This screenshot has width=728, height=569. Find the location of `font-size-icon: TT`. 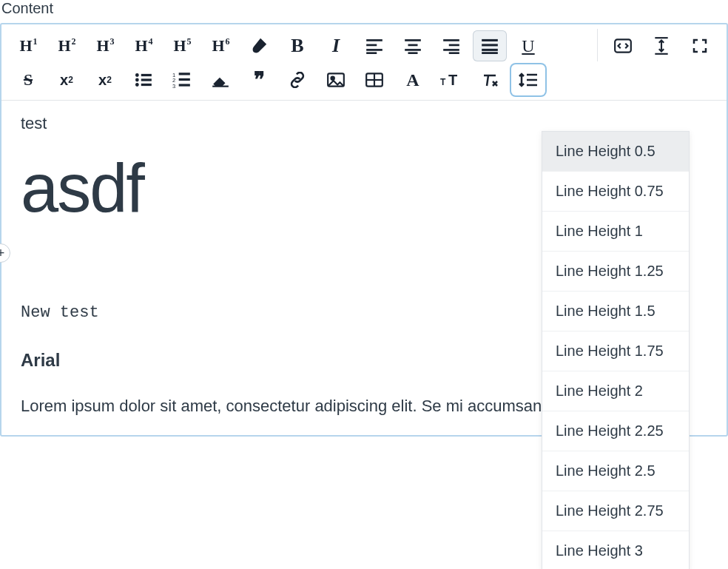

font-size-icon: TT is located at coordinates (451, 80).